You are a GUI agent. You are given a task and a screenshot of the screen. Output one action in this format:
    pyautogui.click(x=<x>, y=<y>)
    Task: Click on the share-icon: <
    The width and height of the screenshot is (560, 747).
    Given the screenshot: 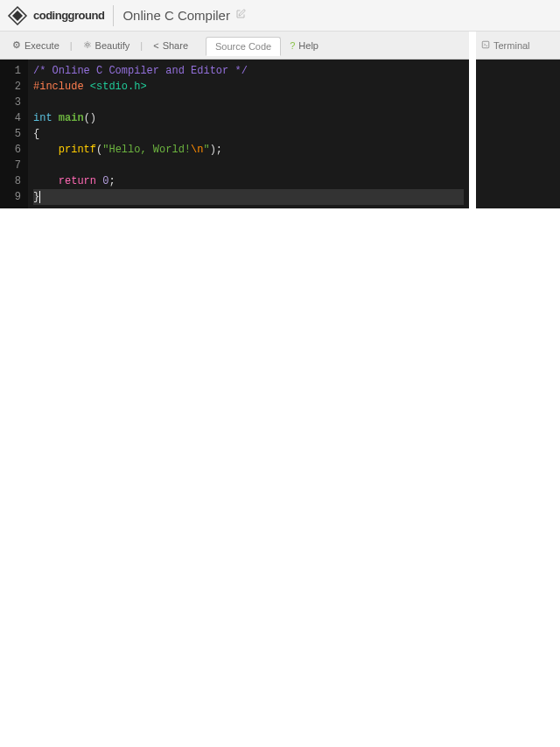 What is the action you would take?
    pyautogui.click(x=156, y=46)
    